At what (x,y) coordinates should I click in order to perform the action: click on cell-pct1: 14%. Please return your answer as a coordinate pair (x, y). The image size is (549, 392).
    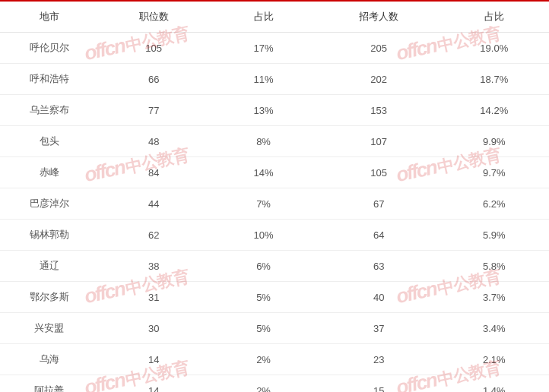
    Looking at the image, I should click on (263, 173).